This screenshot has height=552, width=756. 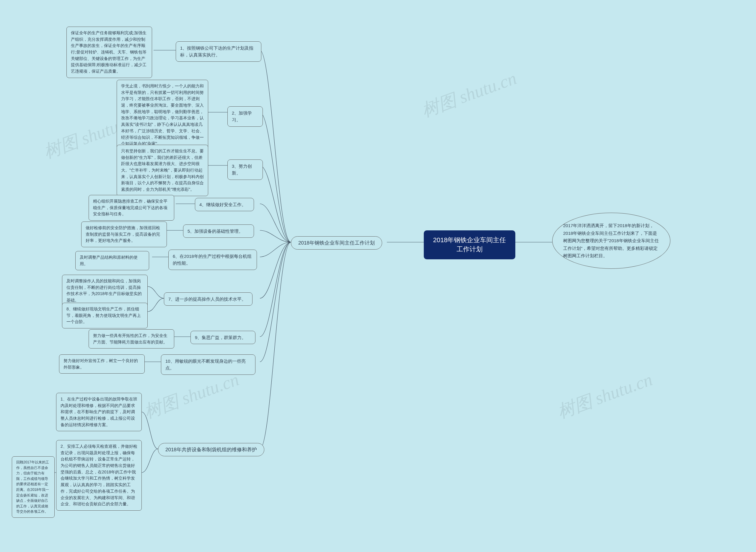 I want to click on item-9-leaf: 努力做一些具有开拓性的工作，为安全生产方面、节能降耗方面做出应有的贡献。, so click(x=132, y=339).